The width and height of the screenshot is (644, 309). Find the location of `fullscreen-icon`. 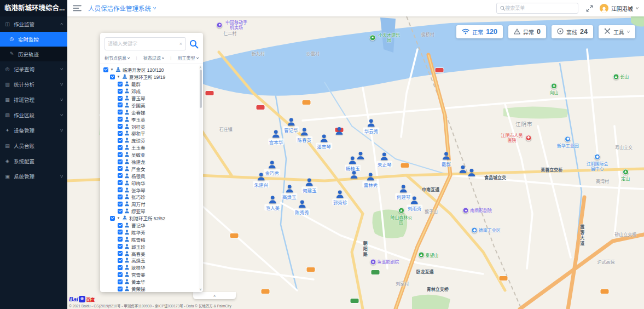

fullscreen-icon is located at coordinates (590, 9).